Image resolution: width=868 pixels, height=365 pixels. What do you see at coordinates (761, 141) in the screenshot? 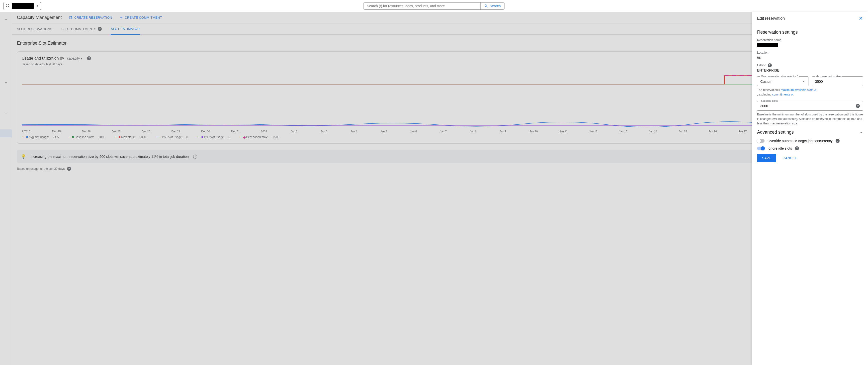
I see `override-concurrency-toggle` at bounding box center [761, 141].